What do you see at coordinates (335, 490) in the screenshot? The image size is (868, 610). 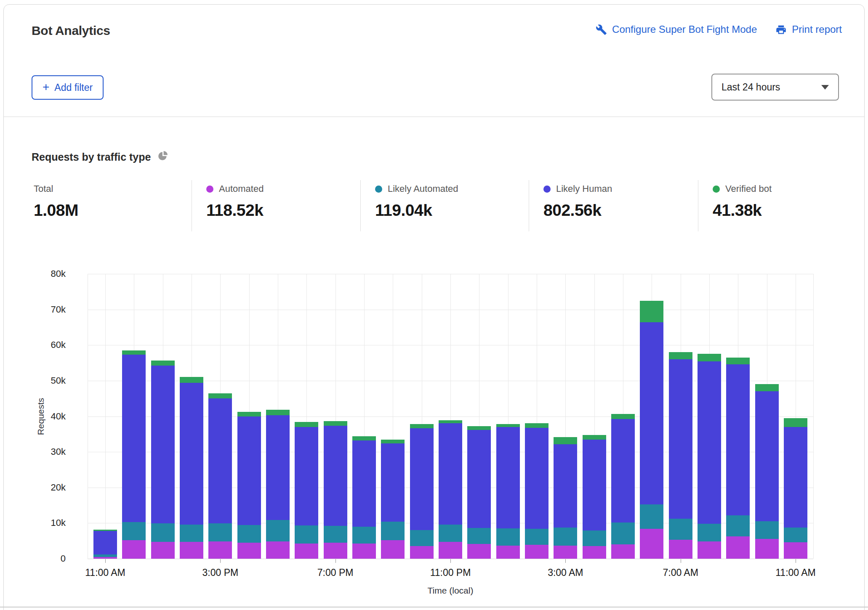 I see `bar-8-7-00-pm` at bounding box center [335, 490].